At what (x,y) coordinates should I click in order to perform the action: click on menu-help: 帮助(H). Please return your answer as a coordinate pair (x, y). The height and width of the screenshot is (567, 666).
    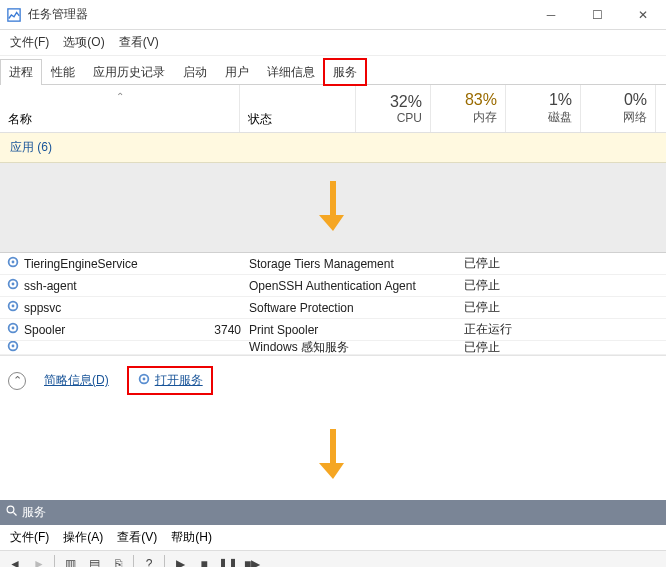
    Looking at the image, I should click on (192, 538).